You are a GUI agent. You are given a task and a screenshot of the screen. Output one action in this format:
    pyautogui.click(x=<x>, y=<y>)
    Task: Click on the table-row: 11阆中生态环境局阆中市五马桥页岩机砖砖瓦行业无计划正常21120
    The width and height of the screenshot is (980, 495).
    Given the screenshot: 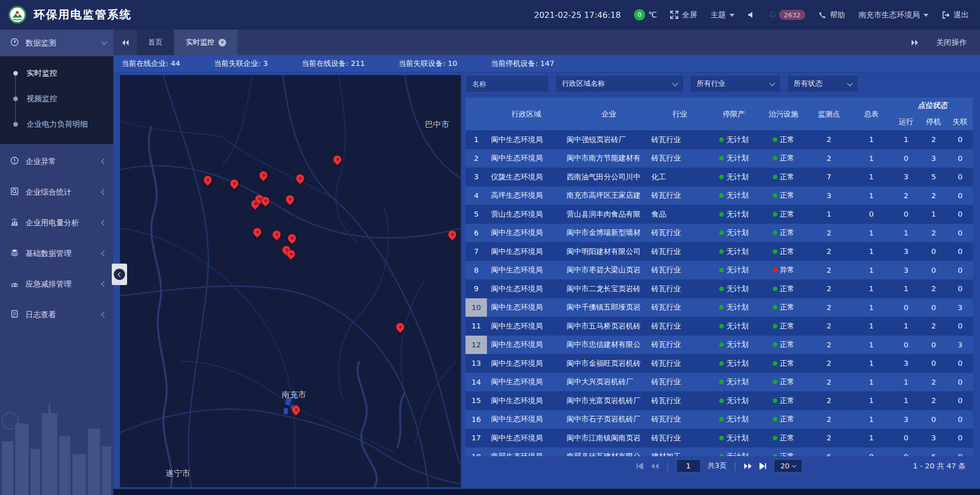 What is the action you would take?
    pyautogui.click(x=719, y=326)
    